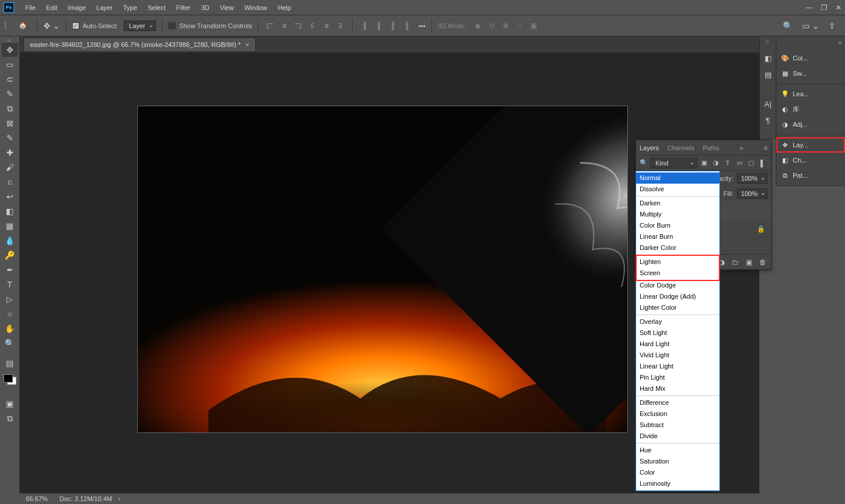 The height and width of the screenshot is (504, 845). What do you see at coordinates (678, 322) in the screenshot?
I see `blend-overlay: Overlay` at bounding box center [678, 322].